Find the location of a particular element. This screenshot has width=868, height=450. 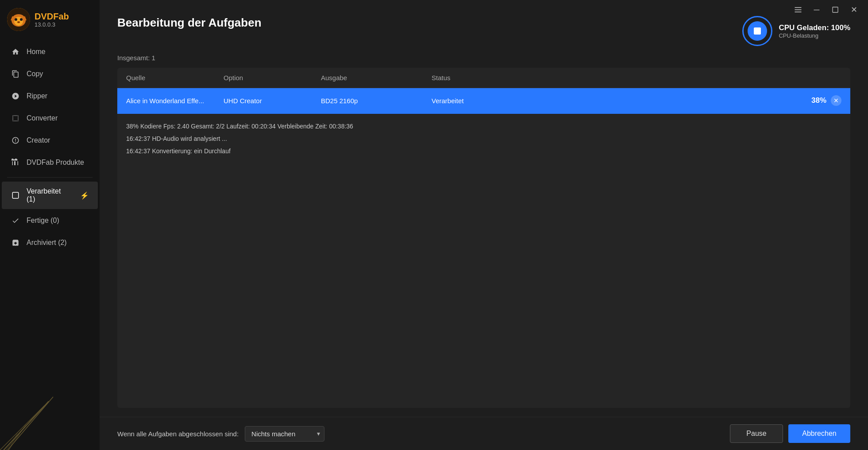

sidebar-item-copy: Copy is located at coordinates (50, 74).